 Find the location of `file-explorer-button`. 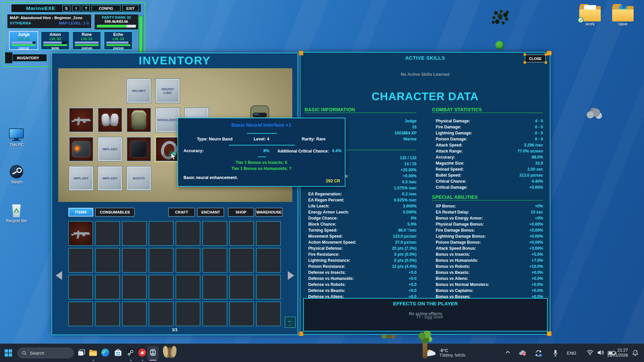

file-explorer-button is located at coordinates (93, 353).